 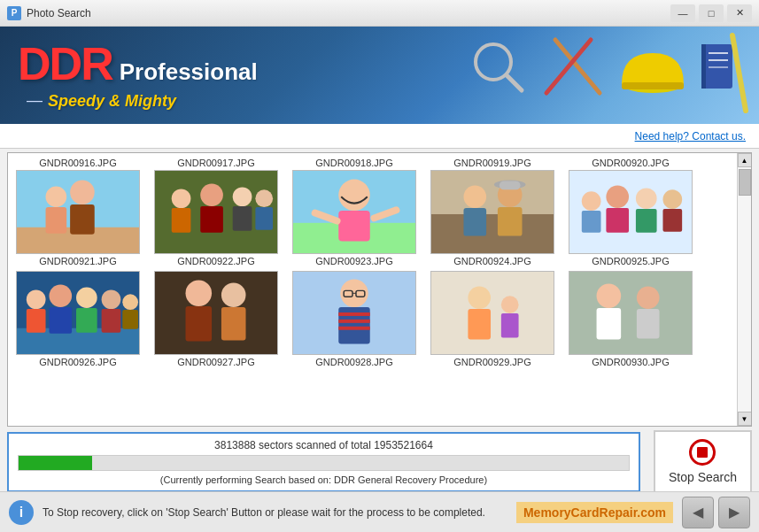 I want to click on app-title: Photo Search, so click(x=349, y=13).